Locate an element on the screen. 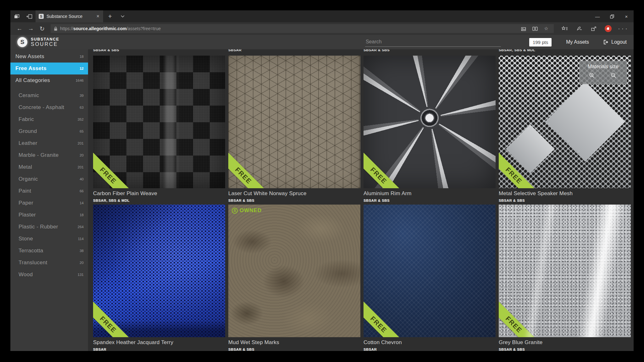 The width and height of the screenshot is (644, 362). settings-menu-button: · · · is located at coordinates (623, 29).